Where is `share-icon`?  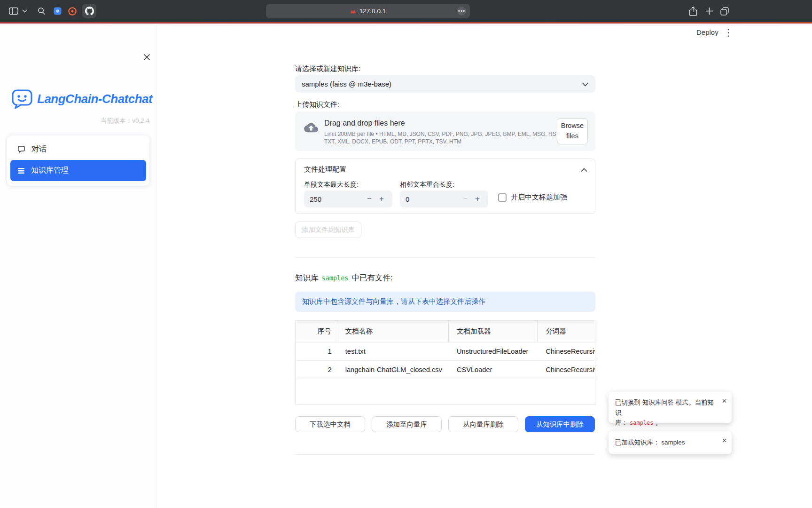 share-icon is located at coordinates (693, 11).